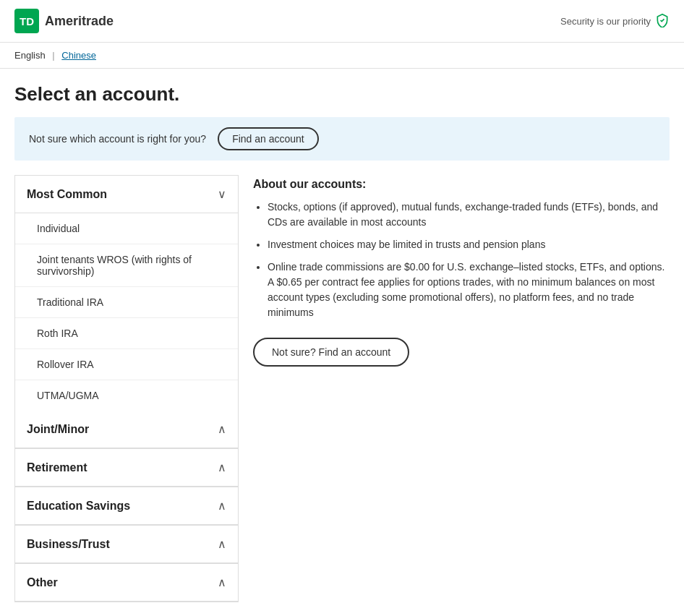  What do you see at coordinates (127, 334) in the screenshot?
I see `account-item-roth-ira: Roth IRA` at bounding box center [127, 334].